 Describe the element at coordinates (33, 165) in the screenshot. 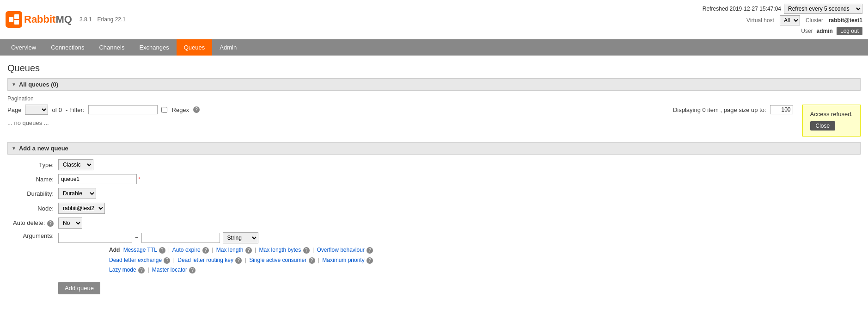

I see `type-label: Type:` at that location.